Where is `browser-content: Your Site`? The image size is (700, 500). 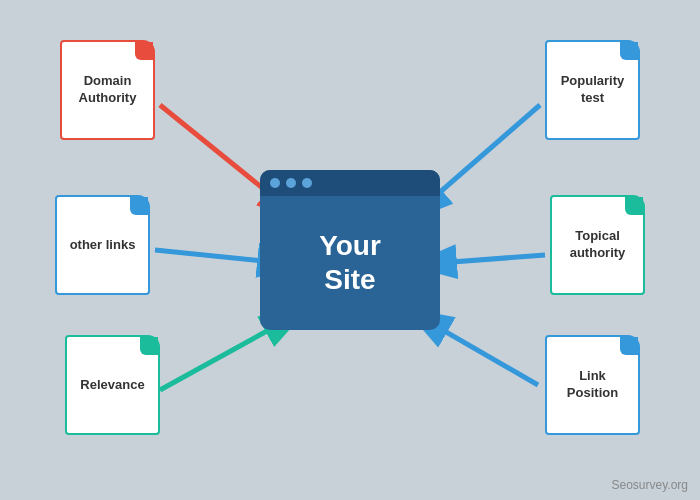
browser-content: Your Site is located at coordinates (350, 263).